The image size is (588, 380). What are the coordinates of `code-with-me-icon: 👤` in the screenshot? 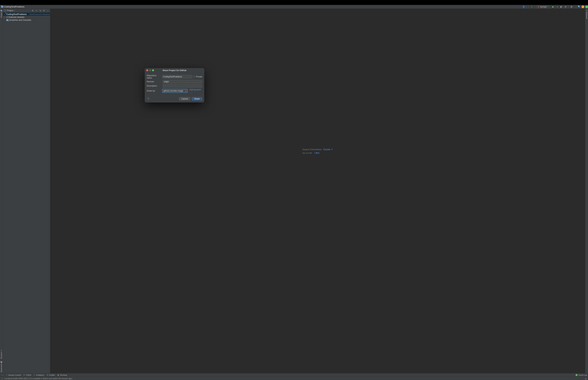 It's located at (524, 7).